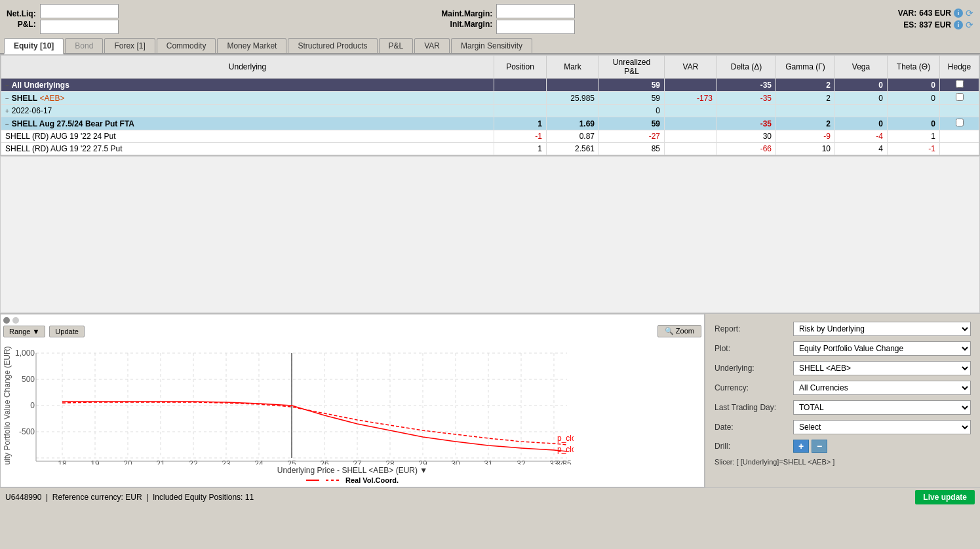 The width and height of the screenshot is (980, 549). I want to click on var-info-icon: i, so click(958, 13).